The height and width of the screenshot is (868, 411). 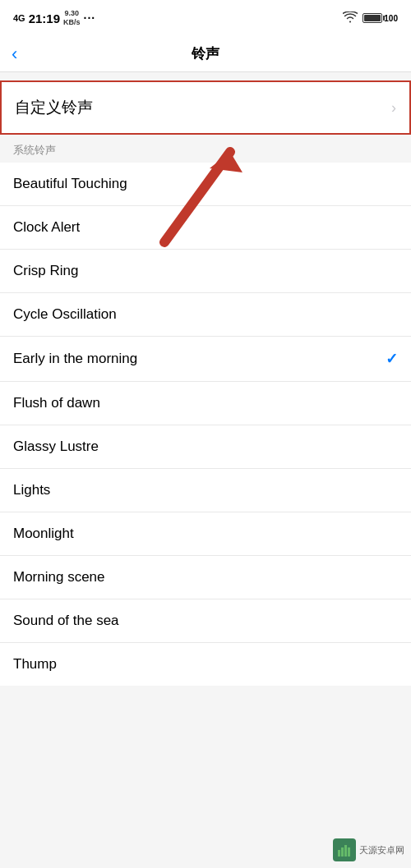 What do you see at coordinates (72, 18) in the screenshot?
I see `network-speed: 9.30KB/s` at bounding box center [72, 18].